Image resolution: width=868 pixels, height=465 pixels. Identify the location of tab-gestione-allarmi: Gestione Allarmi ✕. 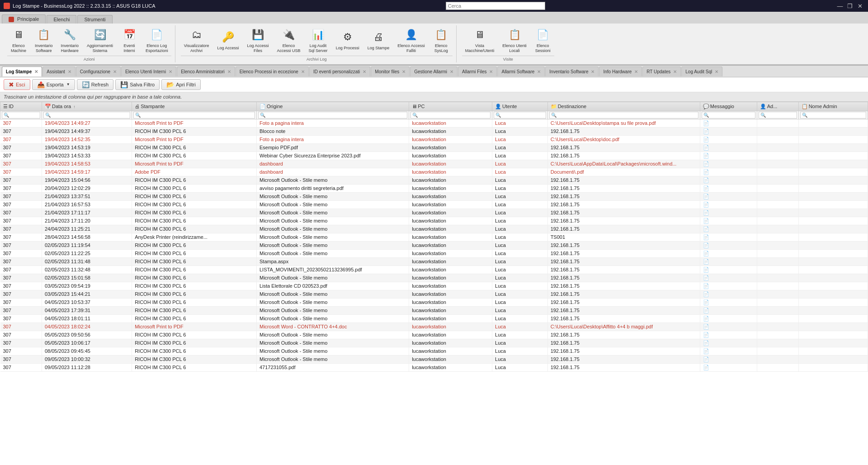
(434, 71).